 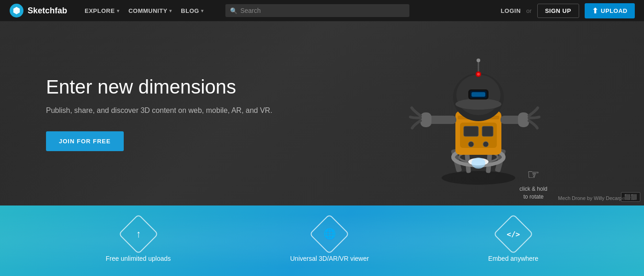 I want to click on explore-nav-link: EXPLORE ▾, so click(x=102, y=11).